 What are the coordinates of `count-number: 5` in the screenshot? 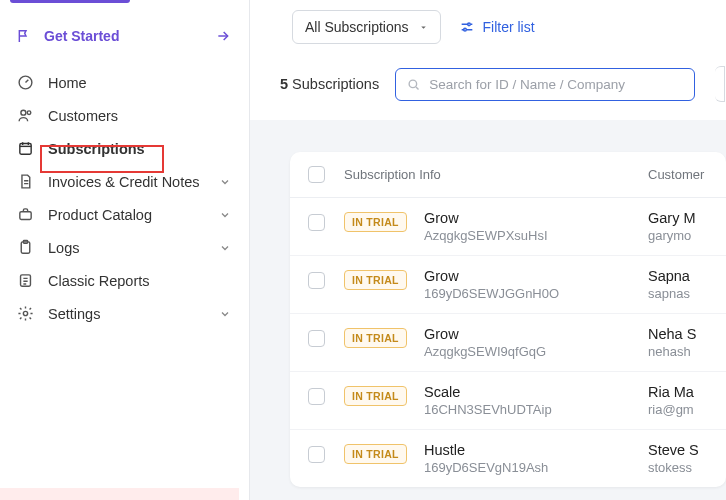 It's located at (284, 84).